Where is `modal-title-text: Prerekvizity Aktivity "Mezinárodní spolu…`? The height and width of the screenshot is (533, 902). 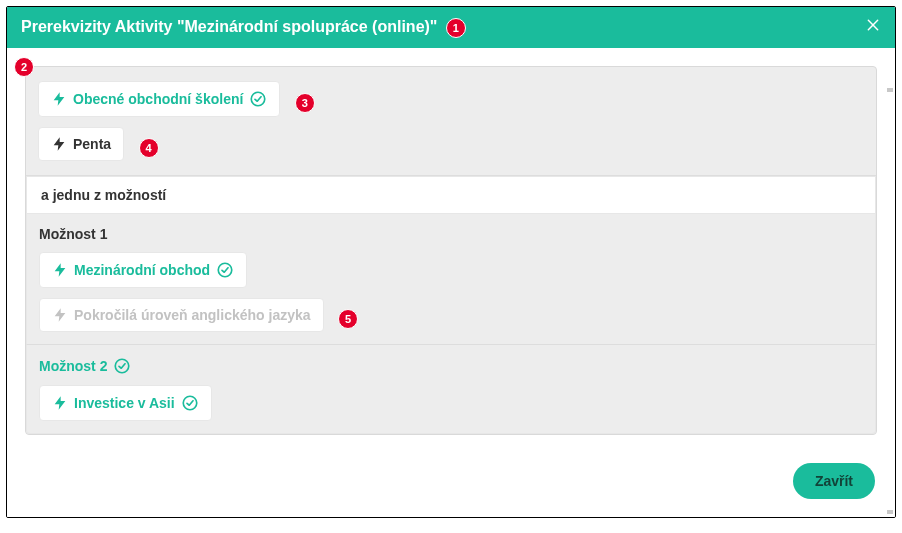 modal-title-text: Prerekvizity Aktivity "Mezinárodní spolu… is located at coordinates (229, 26).